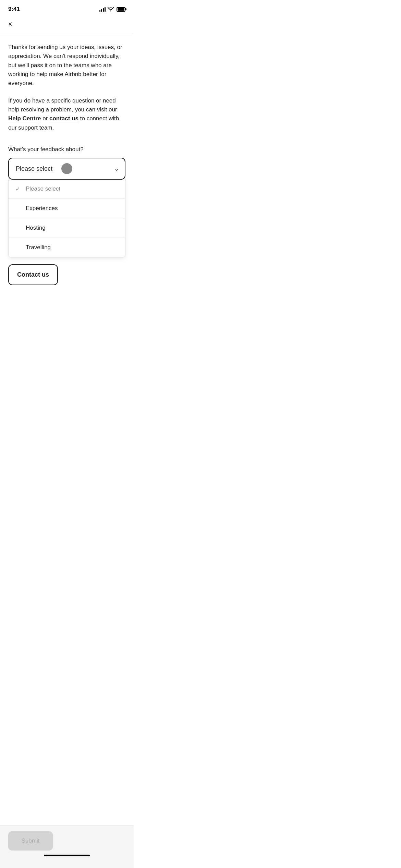  What do you see at coordinates (67, 248) in the screenshot?
I see `dropdown-option-travelling: Travelling` at bounding box center [67, 248].